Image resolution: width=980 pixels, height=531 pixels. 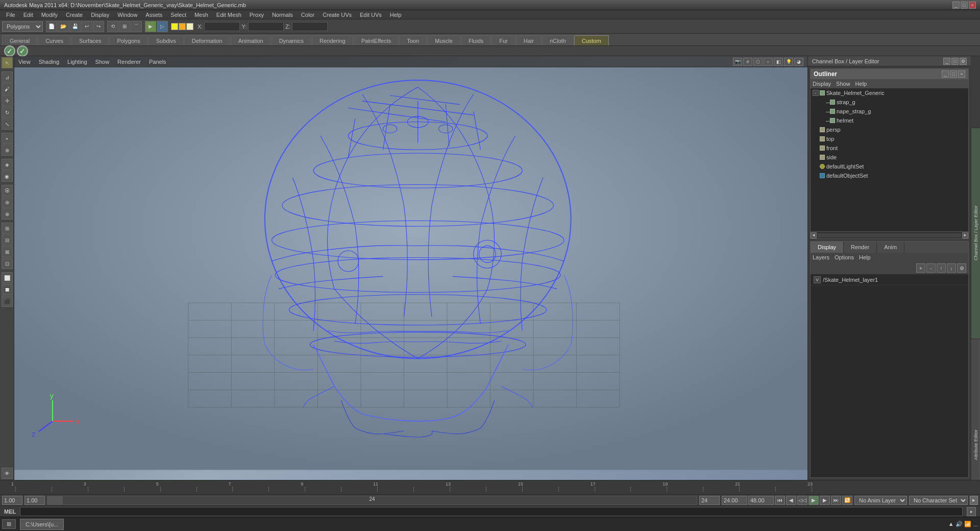 I want to click on menu-color: Color, so click(x=308, y=15).